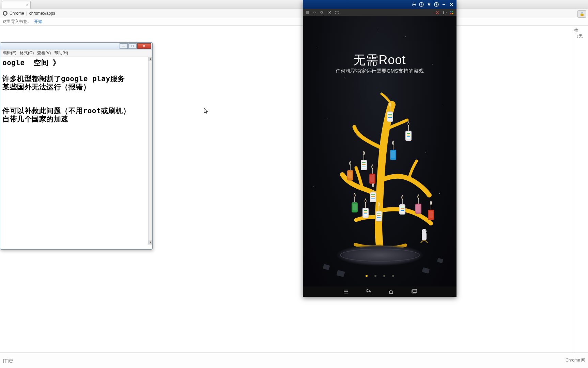  Describe the element at coordinates (414, 4) in the screenshot. I see `gear-icon` at that location.